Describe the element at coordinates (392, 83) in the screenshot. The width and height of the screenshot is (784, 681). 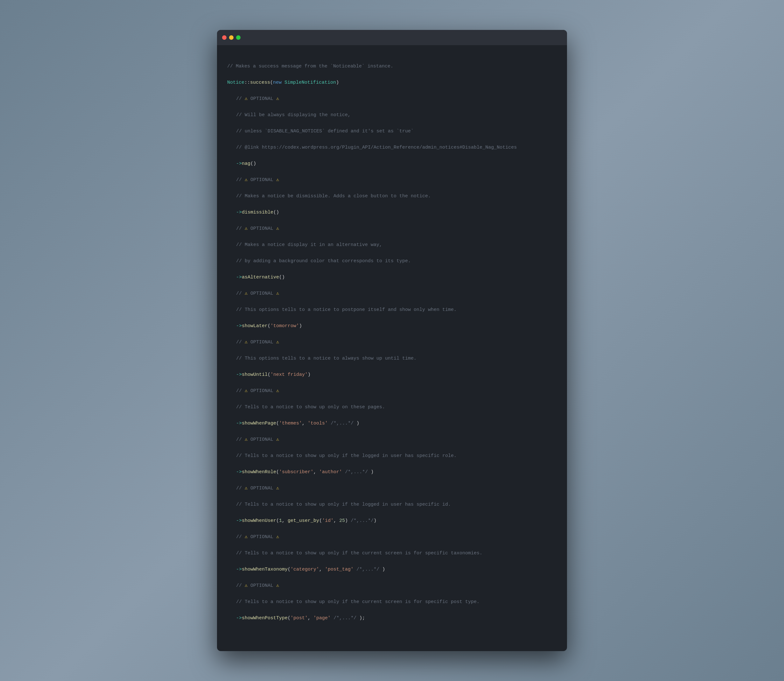
I see `code-line: Notice::success(new SimpleNotification)` at that location.